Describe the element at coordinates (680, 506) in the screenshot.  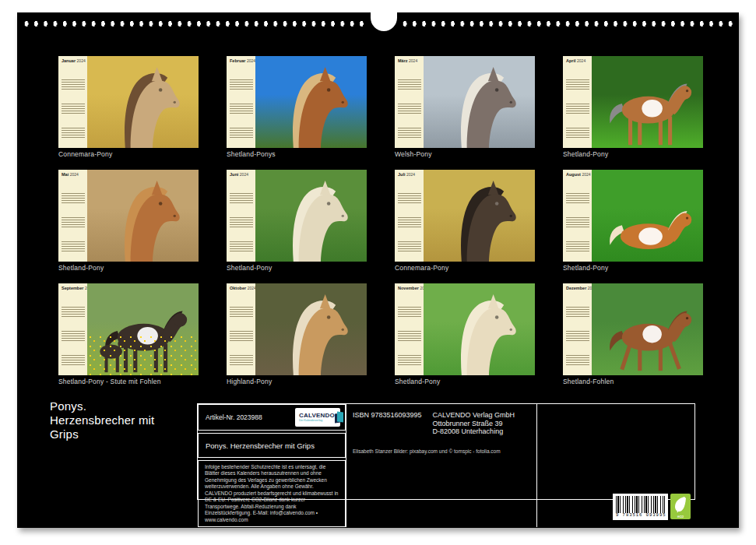
I see `eco-badge: eco` at that location.